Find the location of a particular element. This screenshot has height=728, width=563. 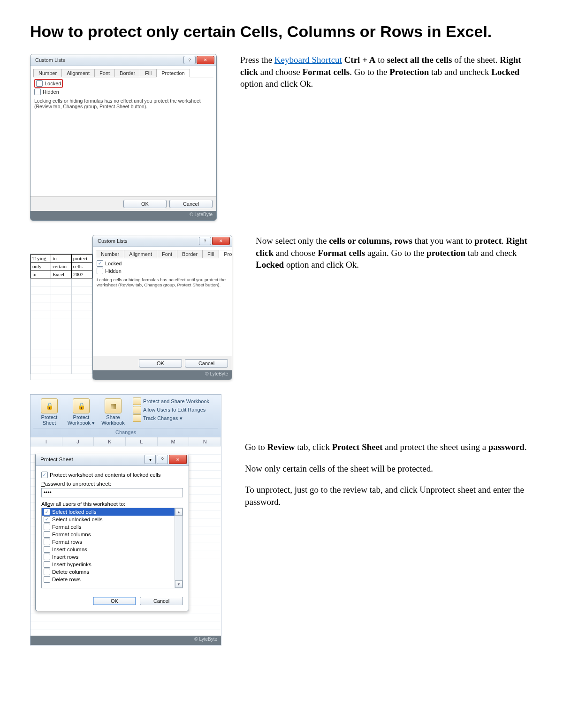

permission-item: Insert rows is located at coordinates (112, 557).